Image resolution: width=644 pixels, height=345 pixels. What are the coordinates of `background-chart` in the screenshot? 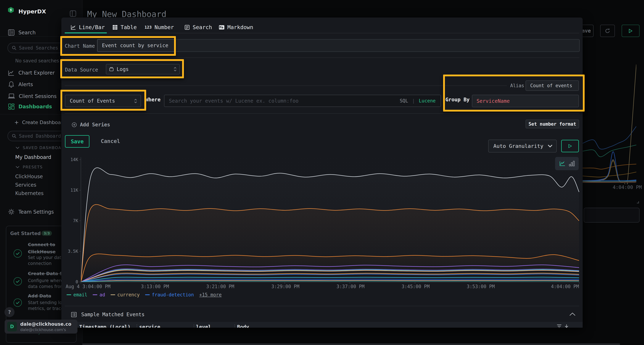 It's located at (610, 123).